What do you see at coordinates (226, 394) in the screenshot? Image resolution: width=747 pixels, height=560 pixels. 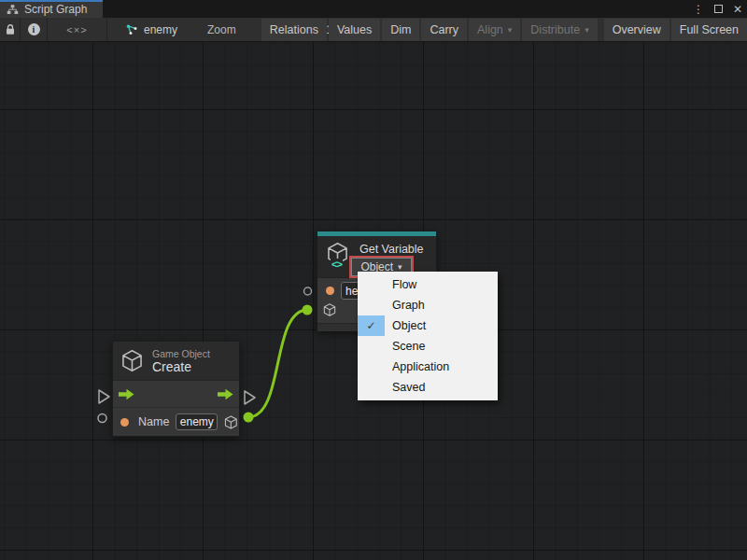 I see `flow-out-arrow-icon` at bounding box center [226, 394].